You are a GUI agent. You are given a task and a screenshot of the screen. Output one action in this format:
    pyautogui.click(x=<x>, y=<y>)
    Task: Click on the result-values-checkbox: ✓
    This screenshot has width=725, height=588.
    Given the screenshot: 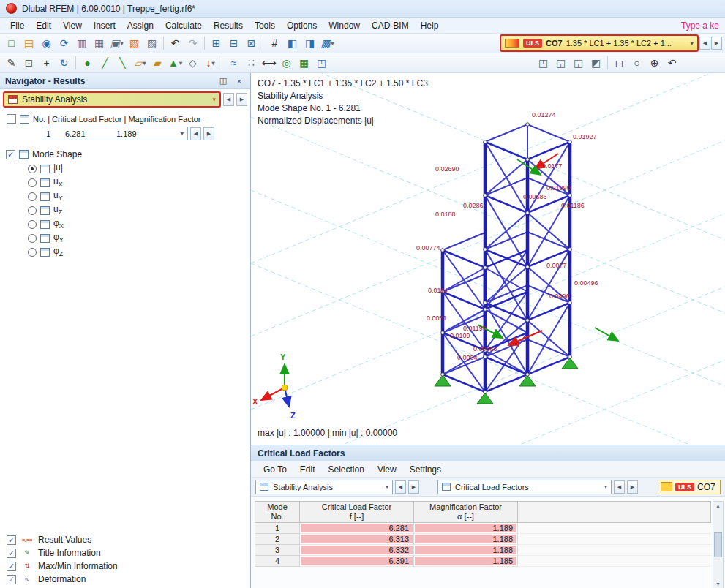 What is the action you would take?
    pyautogui.click(x=12, y=540)
    